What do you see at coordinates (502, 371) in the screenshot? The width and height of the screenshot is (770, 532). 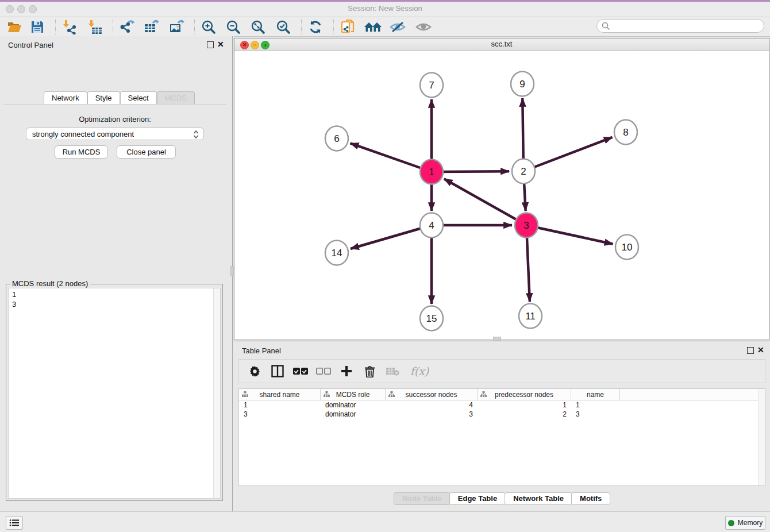 I see `table-toolbar: f(x)` at bounding box center [502, 371].